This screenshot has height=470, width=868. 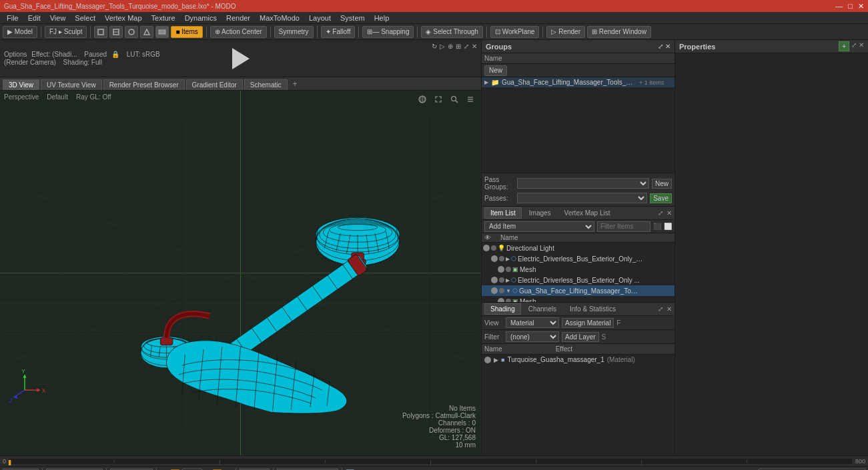 I want to click on add-item-select: Add Item, so click(x=539, y=227).